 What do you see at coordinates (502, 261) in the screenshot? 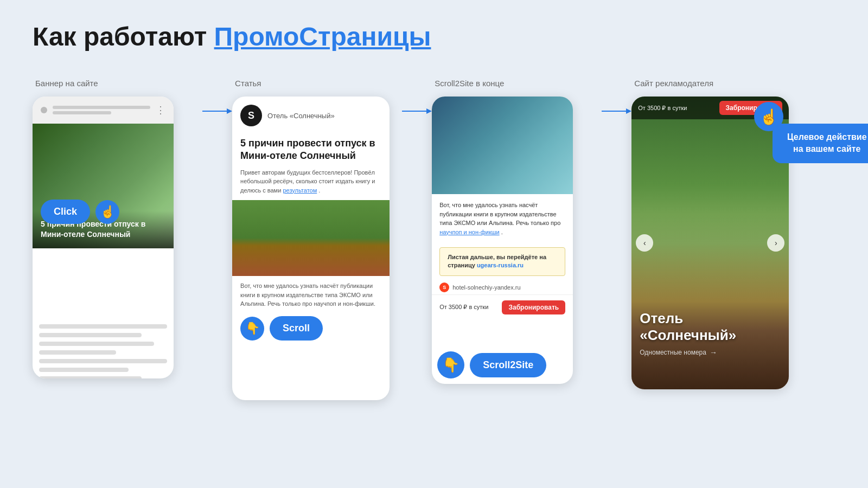
I see `phone3-scroll-banner-text: Листая дальше, вы перейдёте на страницу …` at bounding box center [502, 261].